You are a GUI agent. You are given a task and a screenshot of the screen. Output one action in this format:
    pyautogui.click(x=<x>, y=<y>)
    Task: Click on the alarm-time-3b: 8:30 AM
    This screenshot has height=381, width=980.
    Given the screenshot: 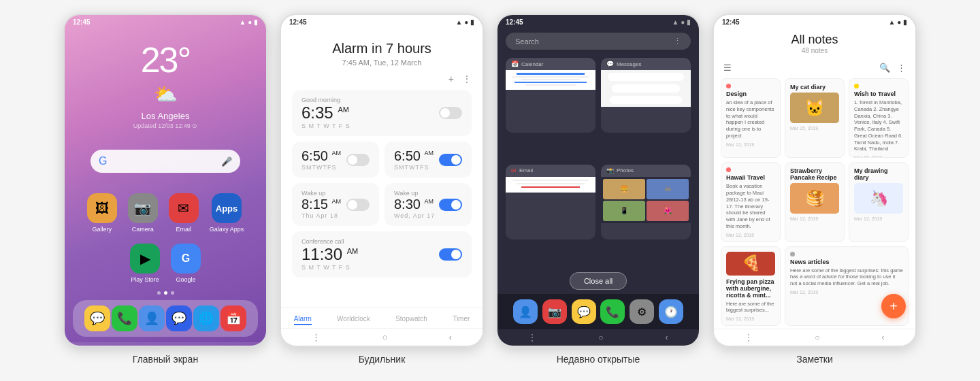 What is the action you would take?
    pyautogui.click(x=414, y=204)
    